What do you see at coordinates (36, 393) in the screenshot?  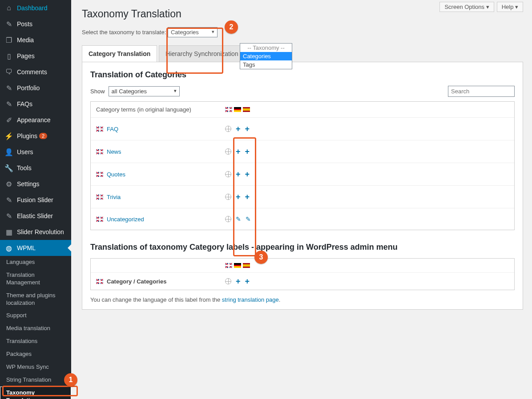 I see `subitem-taxonomy-translation: Taxonomy Translation` at bounding box center [36, 393].